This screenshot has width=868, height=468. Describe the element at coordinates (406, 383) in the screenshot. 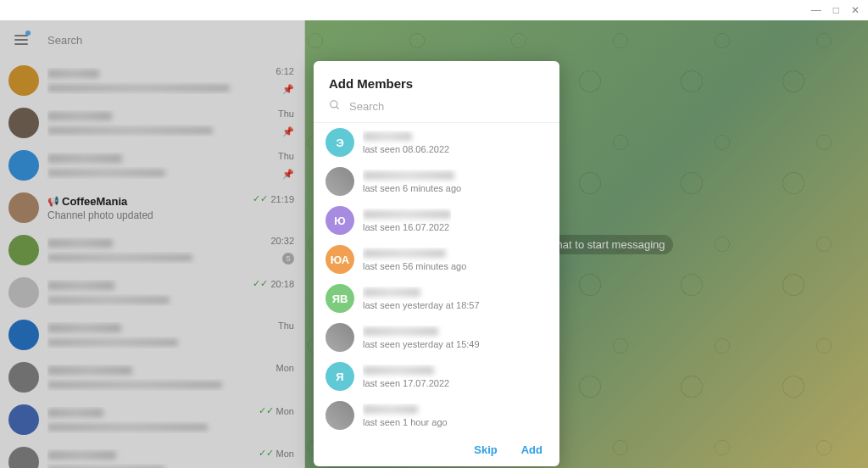

I see `member-status: last seen 17.07.2022` at that location.